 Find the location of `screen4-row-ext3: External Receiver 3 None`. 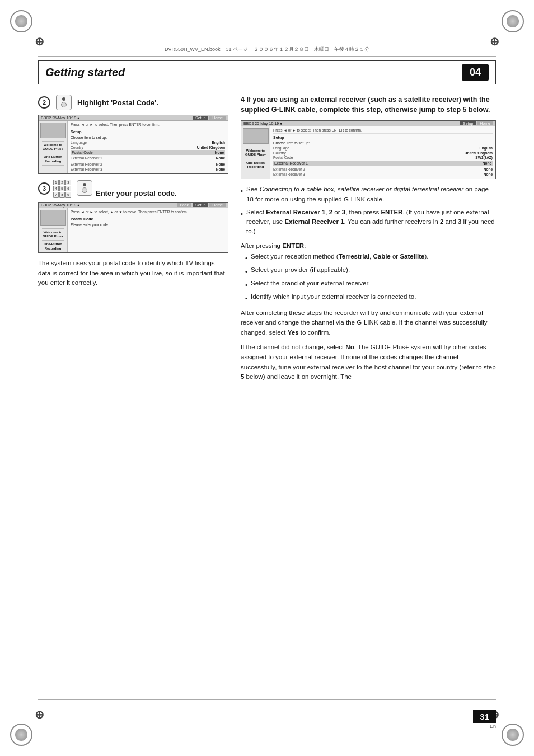

screen4-row-ext3: External Receiver 3 None is located at coordinates (383, 175).